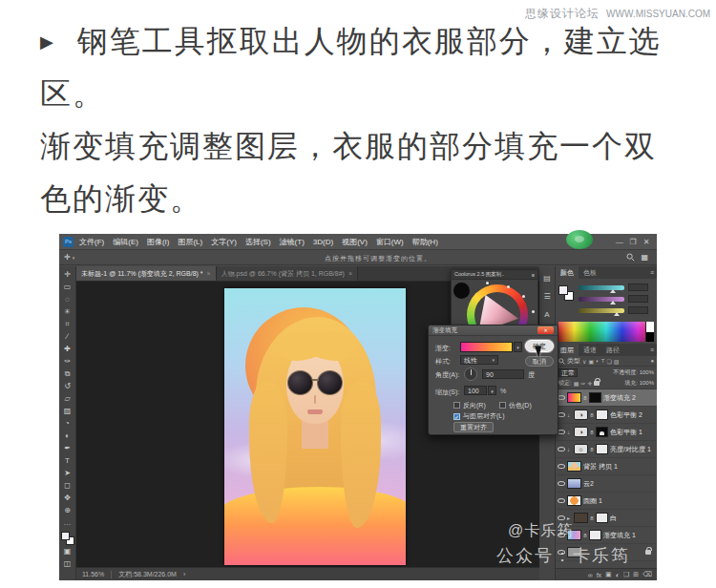  Describe the element at coordinates (184, 575) in the screenshot. I see `status-arrow-icon: ›` at that location.